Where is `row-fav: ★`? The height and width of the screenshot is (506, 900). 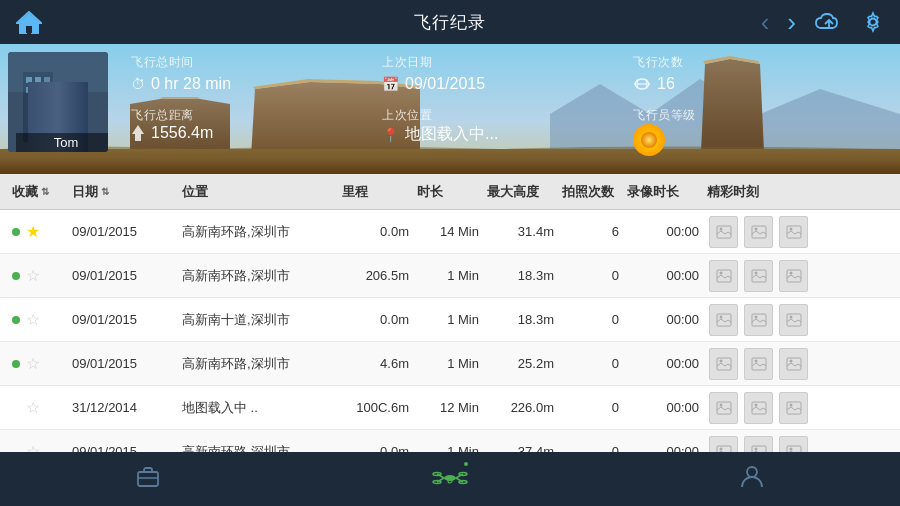 row-fav: ★ is located at coordinates (36, 232).